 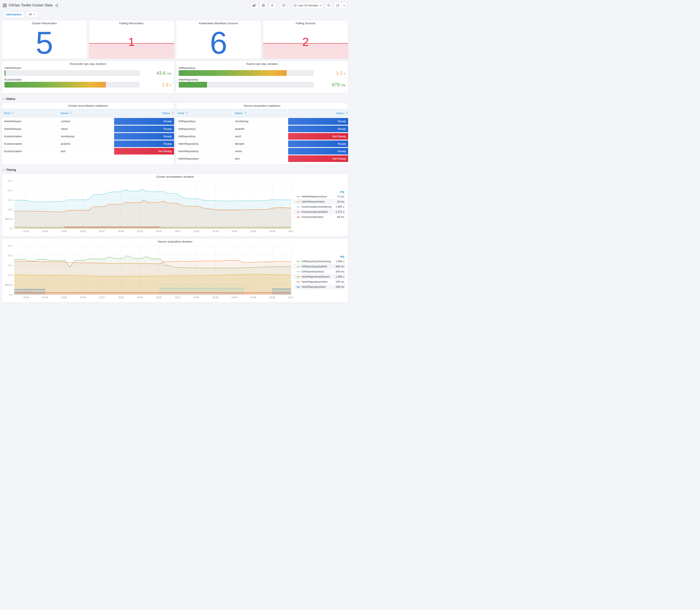 What do you see at coordinates (10, 265) in the screenshot?
I see `y-tick-label: 1.5 s` at bounding box center [10, 265].